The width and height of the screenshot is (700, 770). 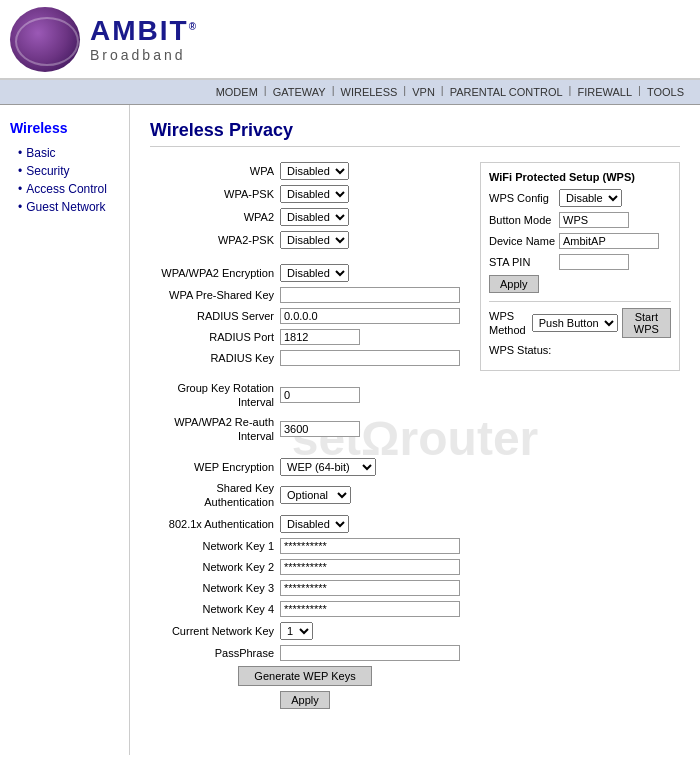 I want to click on current-key-row: Current Network Key 1234, so click(x=305, y=631).